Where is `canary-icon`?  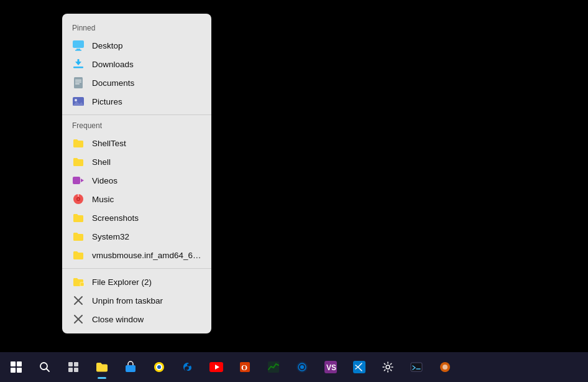
canary-icon is located at coordinates (159, 367).